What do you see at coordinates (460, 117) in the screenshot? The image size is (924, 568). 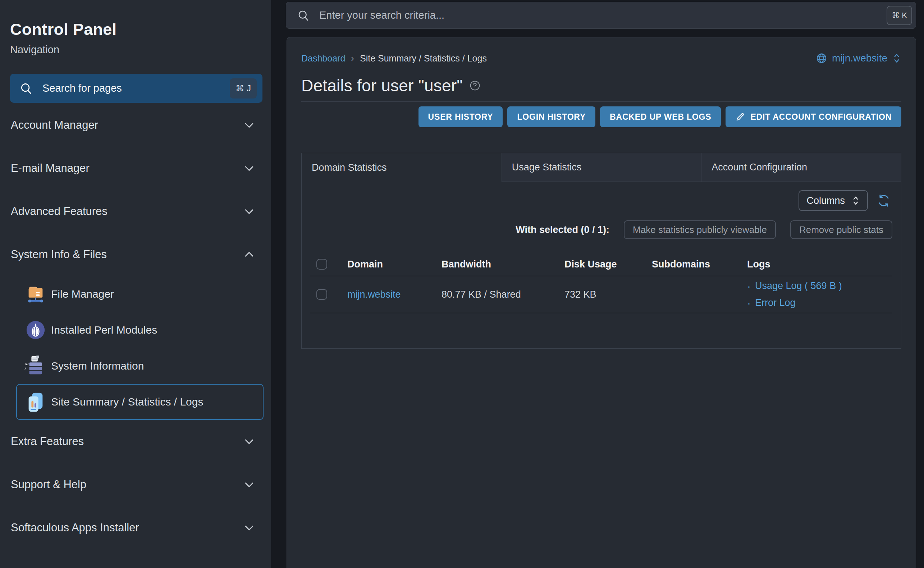 I see `user-history-button: USER HISTORY` at bounding box center [460, 117].